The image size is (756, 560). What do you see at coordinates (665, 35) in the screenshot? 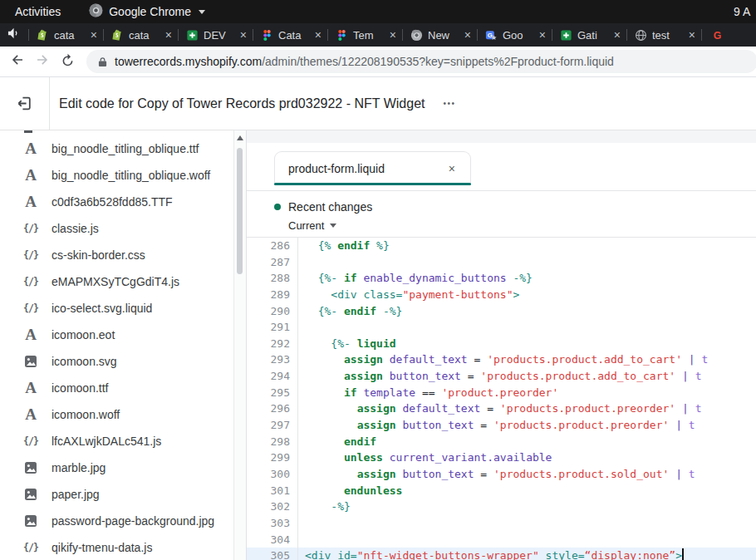
I see `browser-tab: test×` at bounding box center [665, 35].